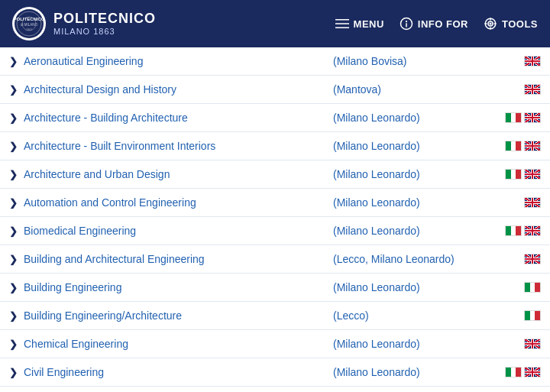  What do you see at coordinates (417, 259) in the screenshot?
I see `course-location: (Lecco, Milano Leonardo)` at bounding box center [417, 259].